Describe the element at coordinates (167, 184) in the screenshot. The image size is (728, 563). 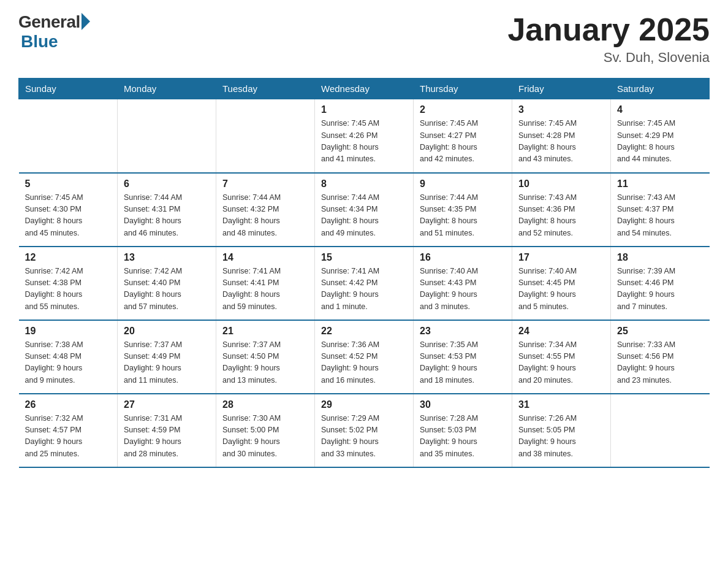
I see `day-number: 6` at that location.